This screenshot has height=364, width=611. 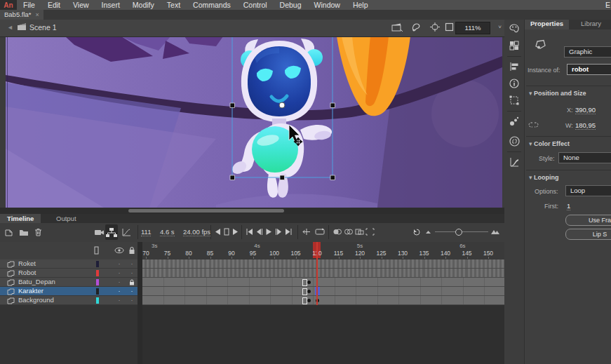 What do you see at coordinates (337, 231) in the screenshot?
I see `onion-skin-button` at bounding box center [337, 231].